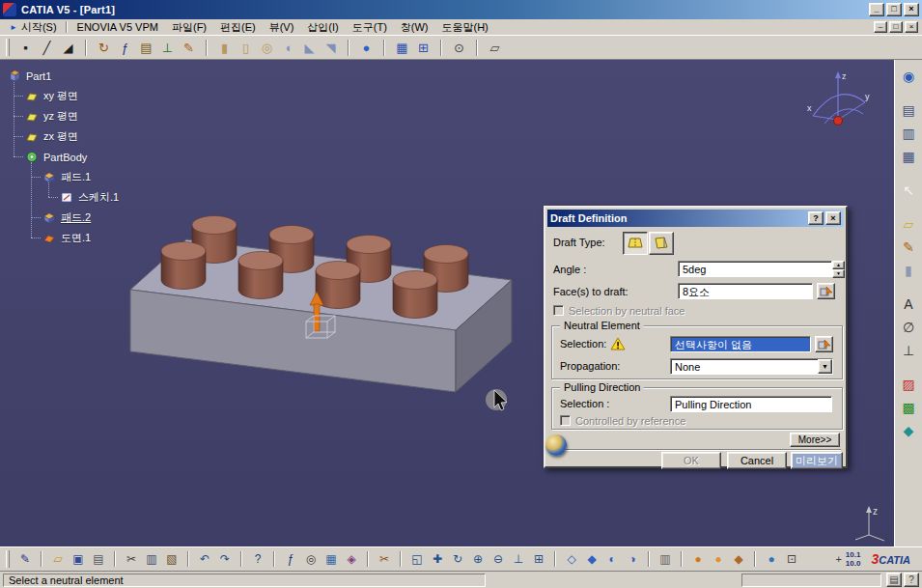  Describe the element at coordinates (104, 48) in the screenshot. I see `update-icon: ↻` at that location.